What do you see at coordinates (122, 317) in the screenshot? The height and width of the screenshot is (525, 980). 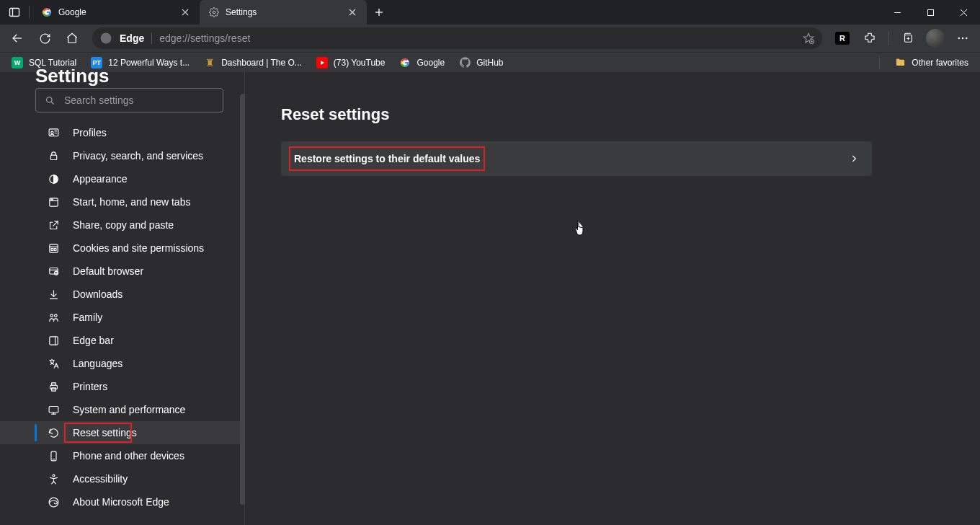 I see `sidebar-item-family: Family` at bounding box center [122, 317].